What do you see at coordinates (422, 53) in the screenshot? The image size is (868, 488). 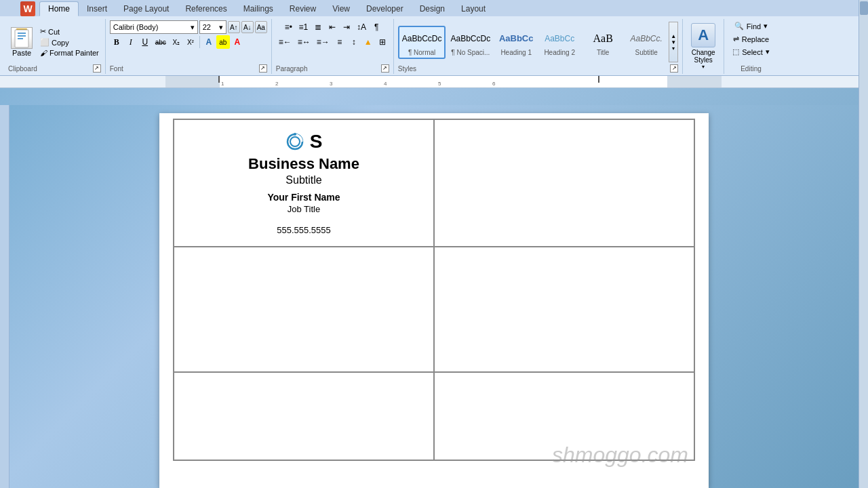 I see `style-normal-label: ¶ Normal` at bounding box center [422, 53].